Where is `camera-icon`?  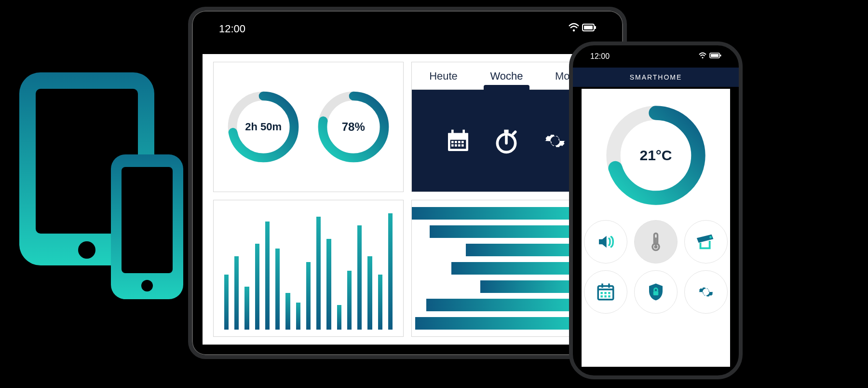
camera-icon is located at coordinates (706, 242).